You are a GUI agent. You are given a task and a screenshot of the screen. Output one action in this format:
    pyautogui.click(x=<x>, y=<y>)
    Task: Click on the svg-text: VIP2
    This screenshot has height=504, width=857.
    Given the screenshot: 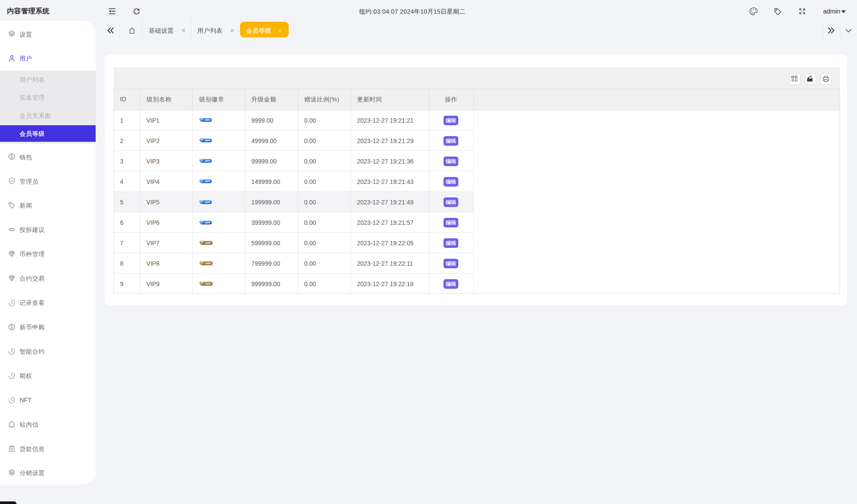 What is the action you would take?
    pyautogui.click(x=207, y=141)
    